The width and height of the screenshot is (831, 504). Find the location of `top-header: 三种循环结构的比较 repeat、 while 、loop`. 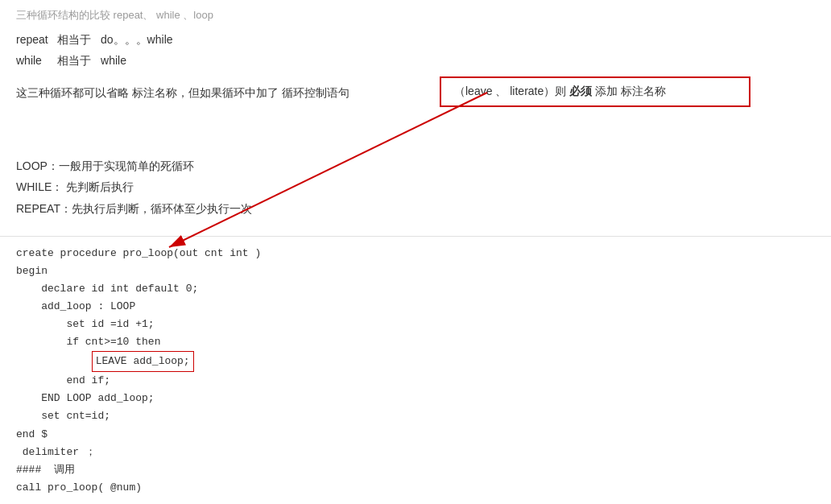

top-header: 三种循环结构的比较 repeat、 while 、loop is located at coordinates (416, 15).